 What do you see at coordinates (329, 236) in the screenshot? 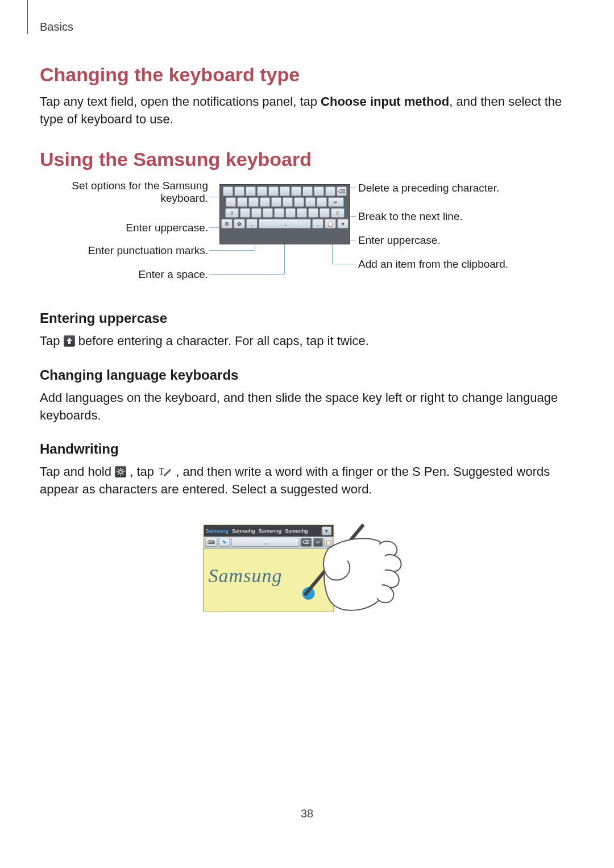
I see `keyboard-diagram: Set options for the Samsung keyboard. En…` at bounding box center [329, 236].